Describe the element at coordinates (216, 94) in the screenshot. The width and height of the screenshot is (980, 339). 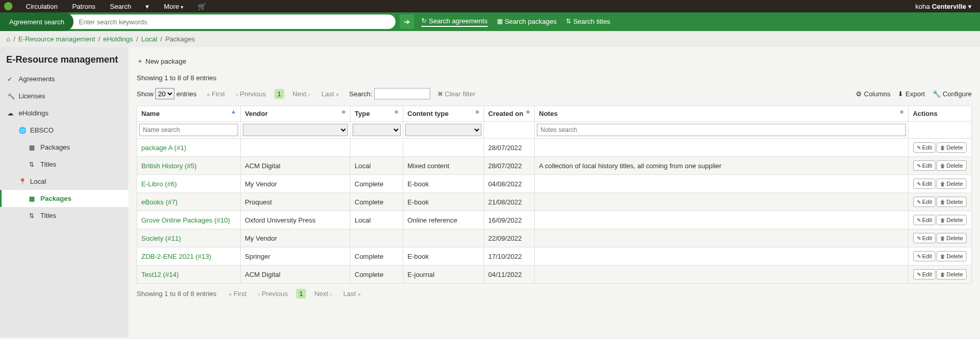
I see `pager-first: « First` at that location.